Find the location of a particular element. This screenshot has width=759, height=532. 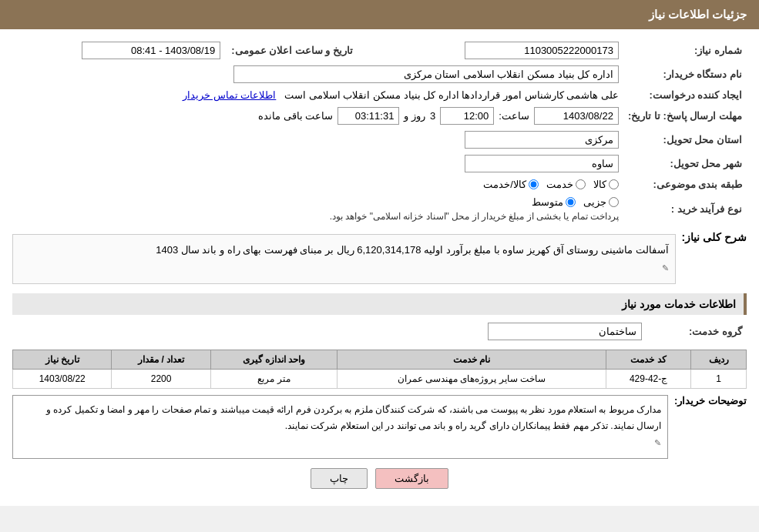

cell-row: 1 is located at coordinates (719, 379).